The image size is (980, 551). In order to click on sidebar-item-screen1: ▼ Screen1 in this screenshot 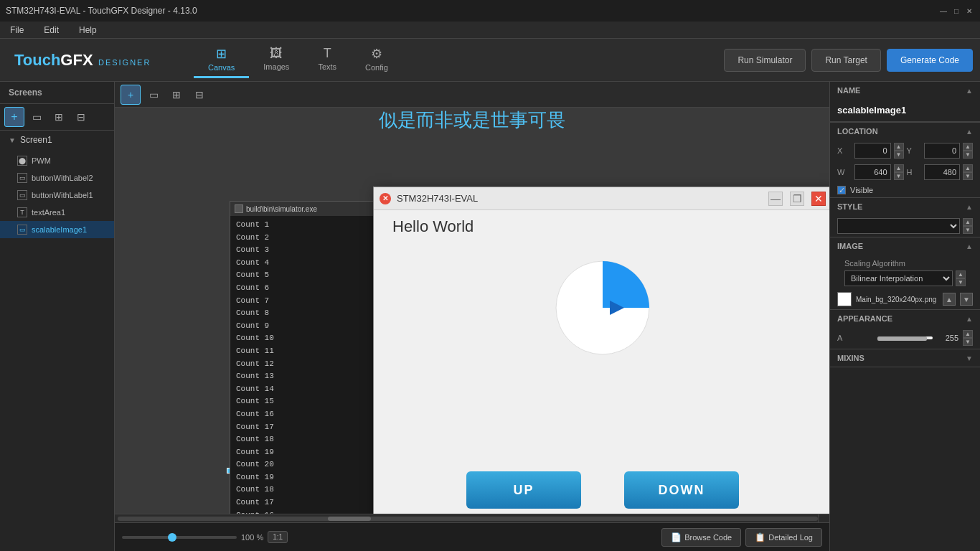, I will do `click(57, 140)`.